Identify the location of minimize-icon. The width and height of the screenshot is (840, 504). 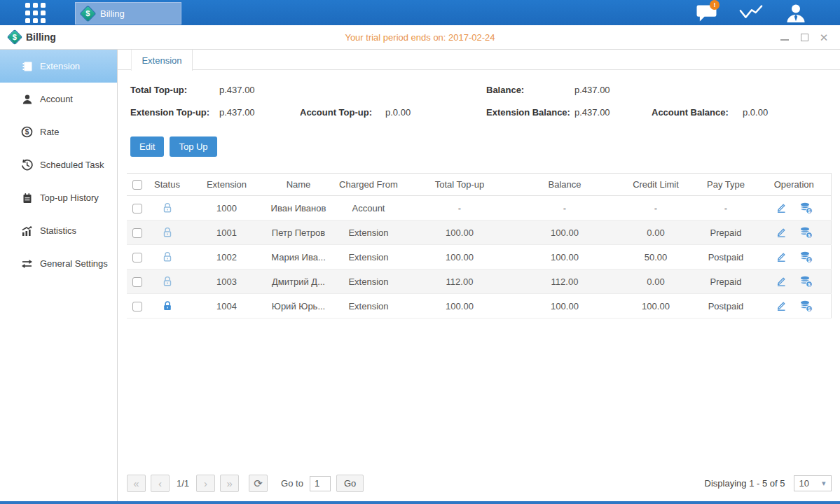
(785, 37).